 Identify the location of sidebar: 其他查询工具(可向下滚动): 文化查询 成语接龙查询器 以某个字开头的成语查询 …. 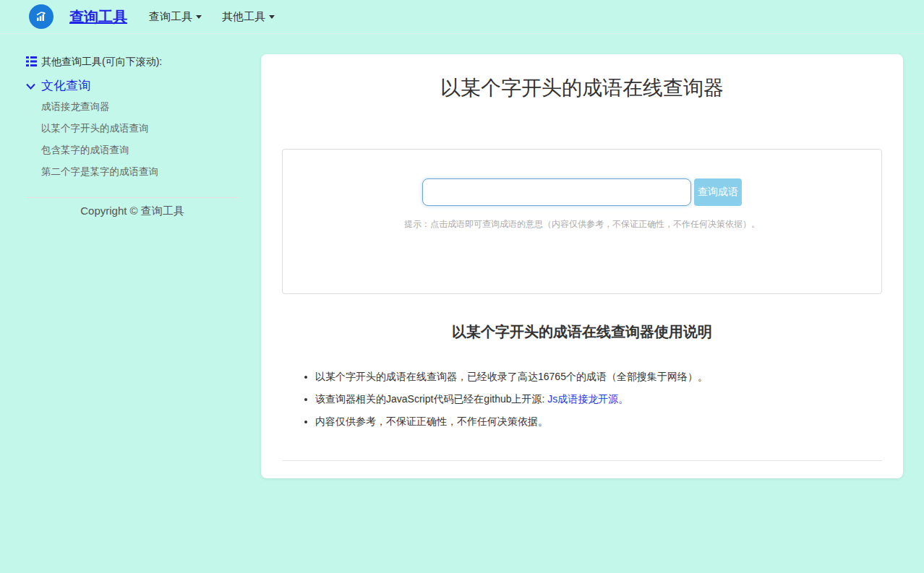
(132, 136).